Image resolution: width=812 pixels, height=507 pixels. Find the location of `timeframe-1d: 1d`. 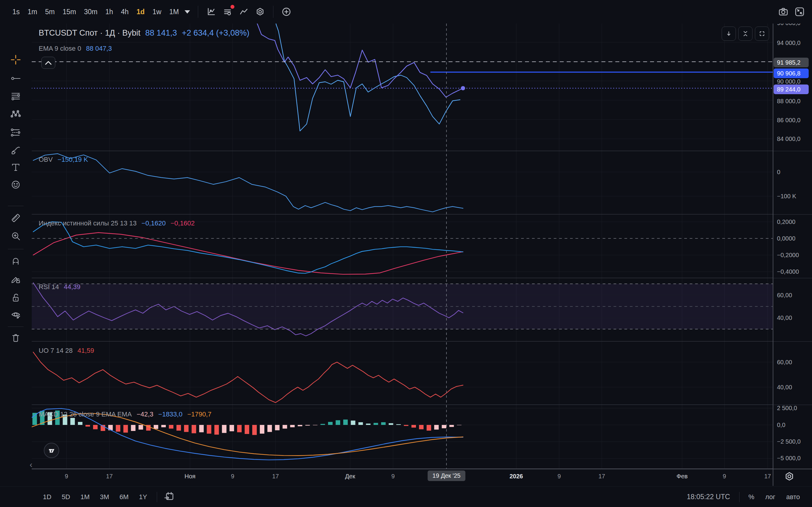

timeframe-1d: 1d is located at coordinates (141, 12).